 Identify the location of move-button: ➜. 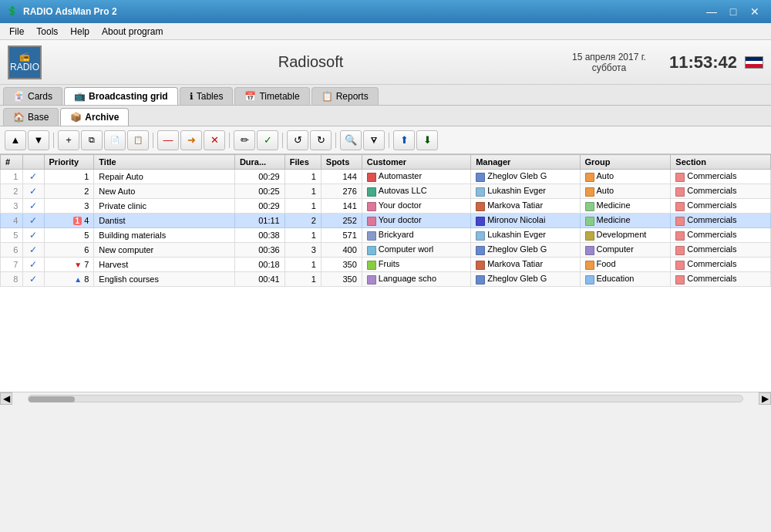
(191, 140).